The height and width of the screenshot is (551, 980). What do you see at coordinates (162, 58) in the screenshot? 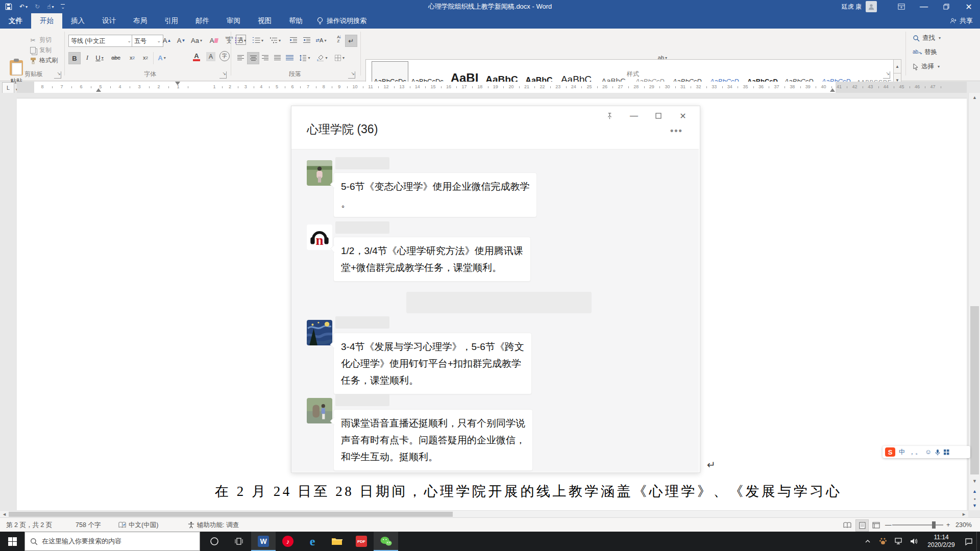
I see `text-effects-button: A▾` at bounding box center [162, 58].